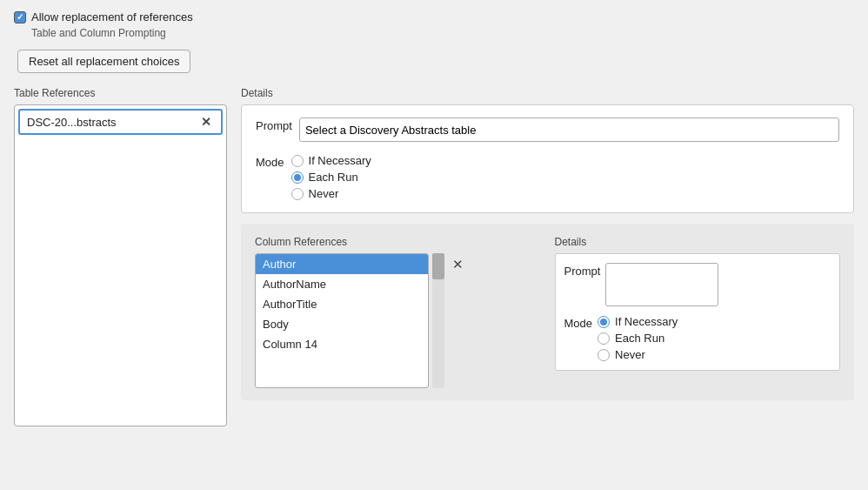 The image size is (868, 490). I want to click on col-remove-btn: ✕, so click(457, 265).